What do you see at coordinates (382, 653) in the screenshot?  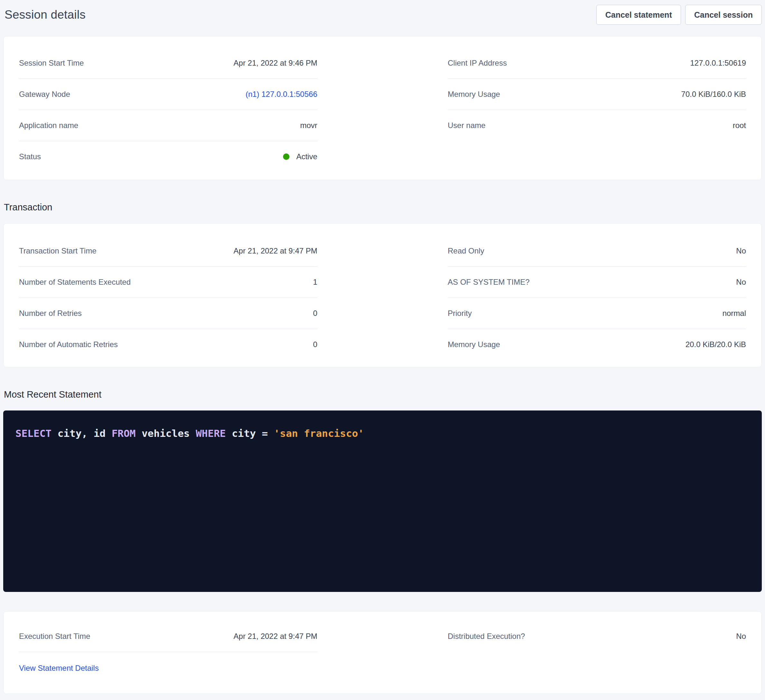 I see `execution-card: Execution Start Time Apr 21, 2022 at 9:4…` at bounding box center [382, 653].